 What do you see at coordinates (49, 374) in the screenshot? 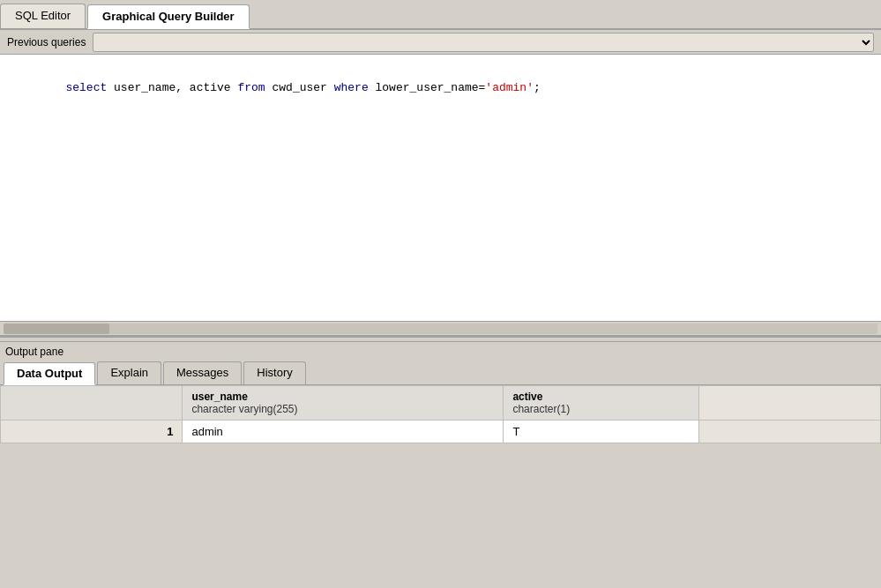
I see `tab-data-output: Data Output` at bounding box center [49, 374].